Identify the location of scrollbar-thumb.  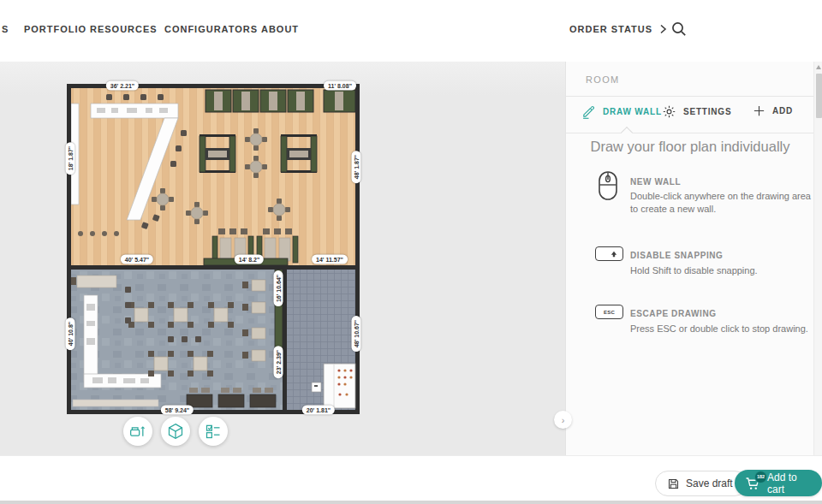
(819, 96).